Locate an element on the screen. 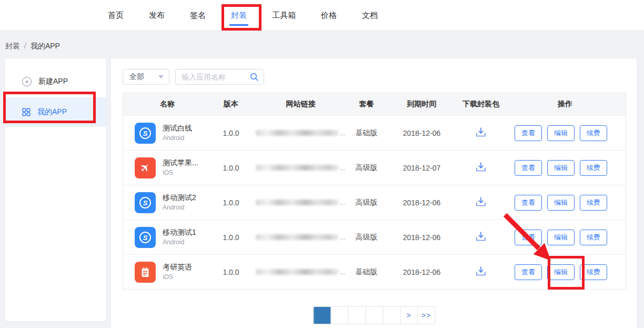 The width and height of the screenshot is (644, 328). app-icon: S ✈ is located at coordinates (145, 237).